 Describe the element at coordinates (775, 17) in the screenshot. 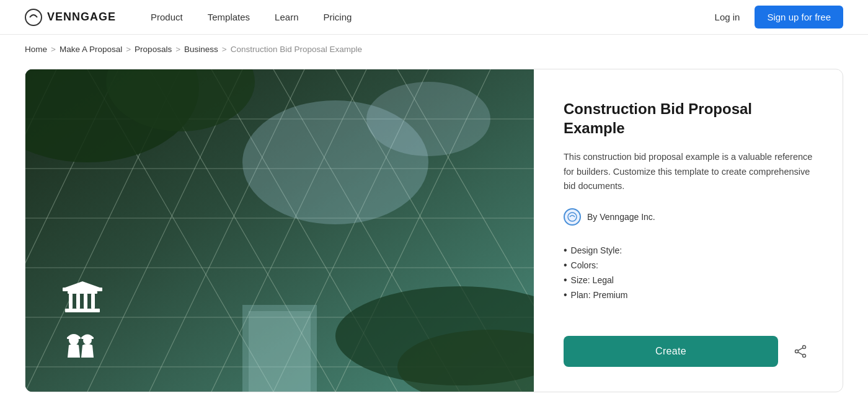

I see `header-actions: Log in Sign up for free` at that location.